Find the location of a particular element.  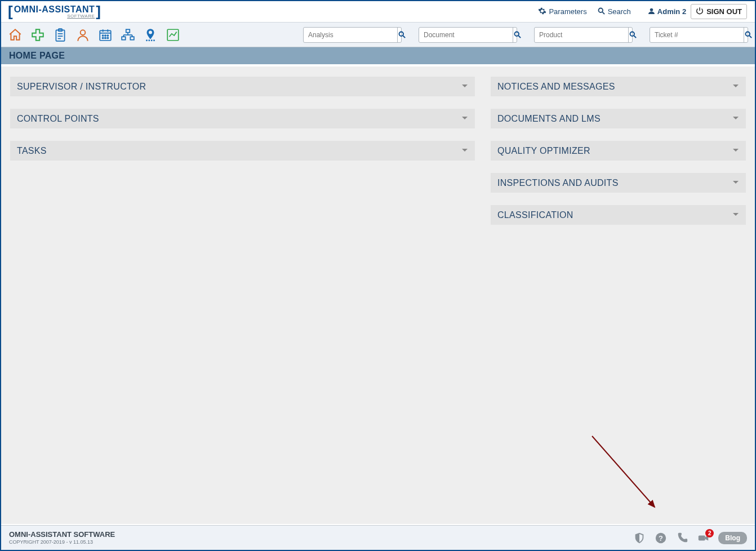

toolbar-icons is located at coordinates (94, 35).